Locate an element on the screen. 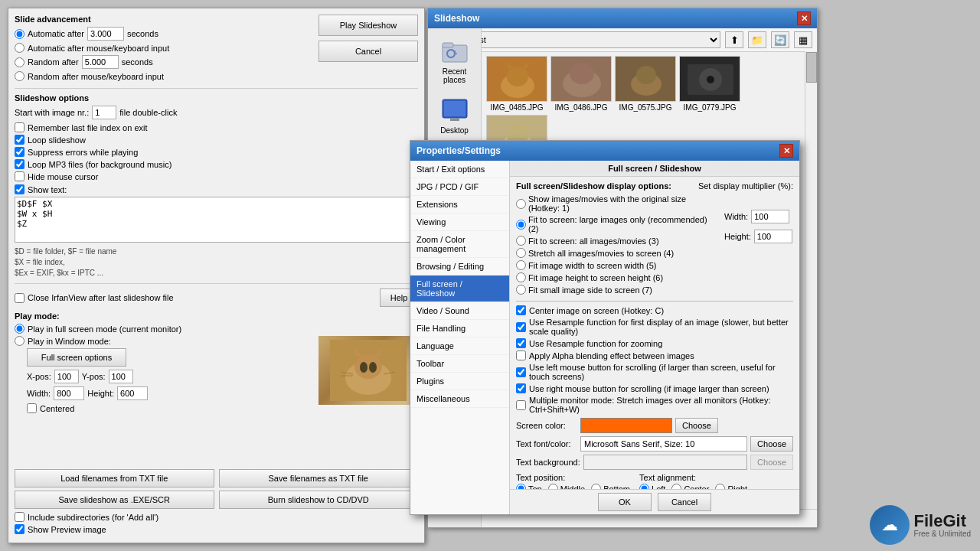 The height and width of the screenshot is (551, 980). thumb-item-2: IMG_0575.JPG is located at coordinates (645, 84).